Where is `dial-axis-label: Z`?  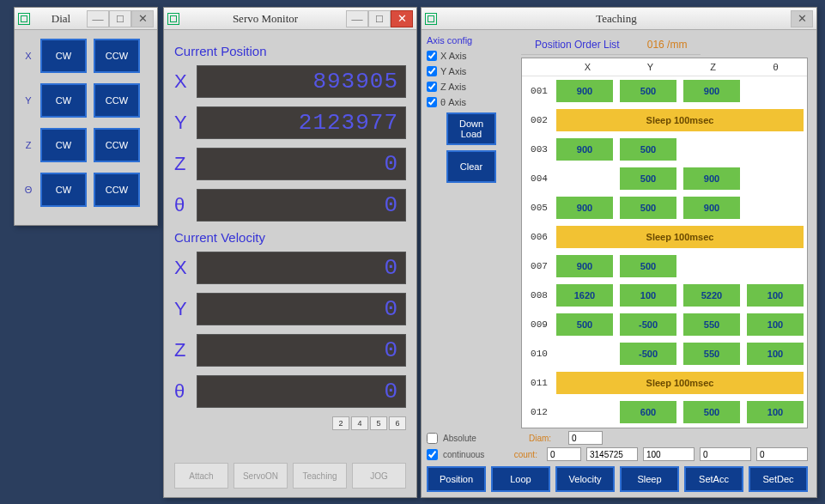
dial-axis-label: Z is located at coordinates (28, 145).